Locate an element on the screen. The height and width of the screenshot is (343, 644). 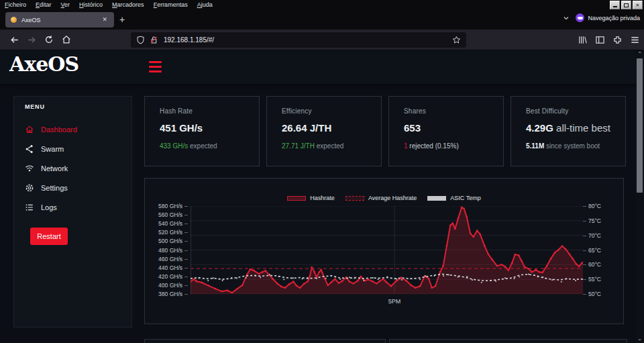
sidebar-item-network: Network is located at coordinates (72, 168).